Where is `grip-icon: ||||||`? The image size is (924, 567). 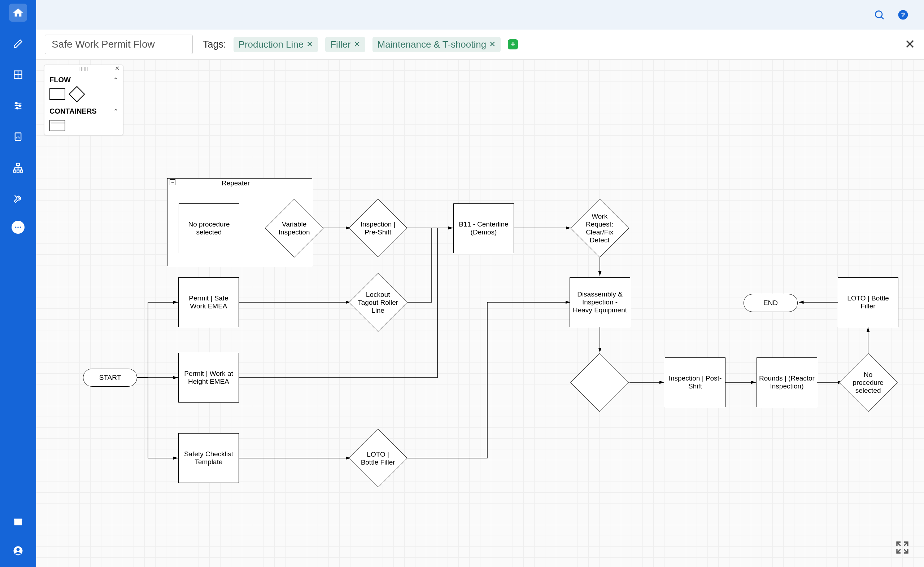
grip-icon: |||||| is located at coordinates (84, 68).